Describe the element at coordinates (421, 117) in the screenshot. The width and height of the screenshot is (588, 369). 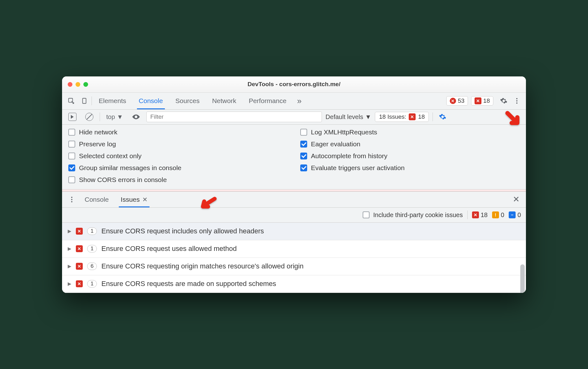
I see `issues-button-count: 18` at that location.